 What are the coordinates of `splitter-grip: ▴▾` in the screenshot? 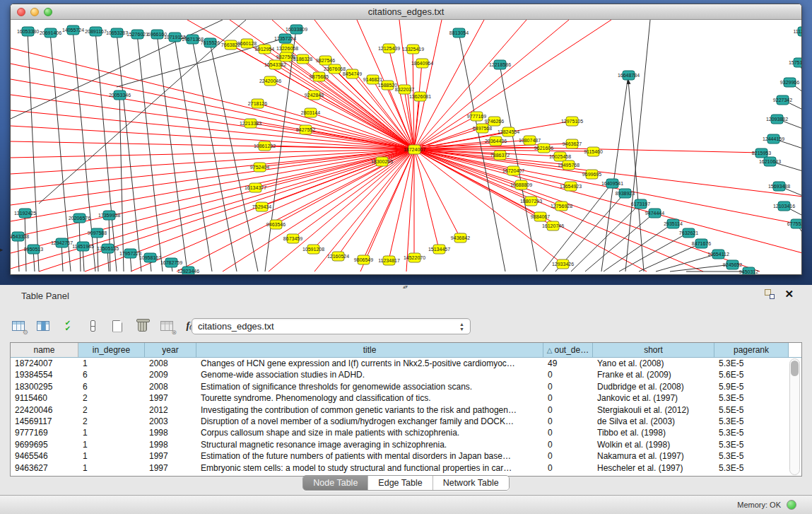 It's located at (405, 287).